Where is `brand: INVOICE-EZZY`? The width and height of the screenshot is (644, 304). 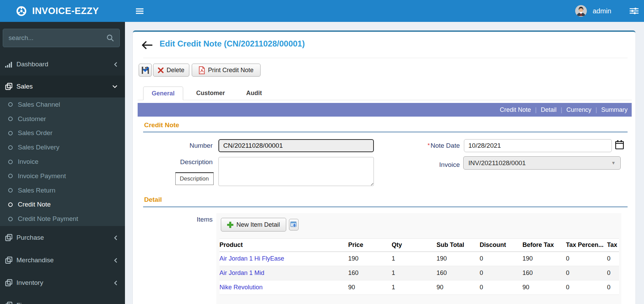
brand: INVOICE-EZZY is located at coordinates (58, 11).